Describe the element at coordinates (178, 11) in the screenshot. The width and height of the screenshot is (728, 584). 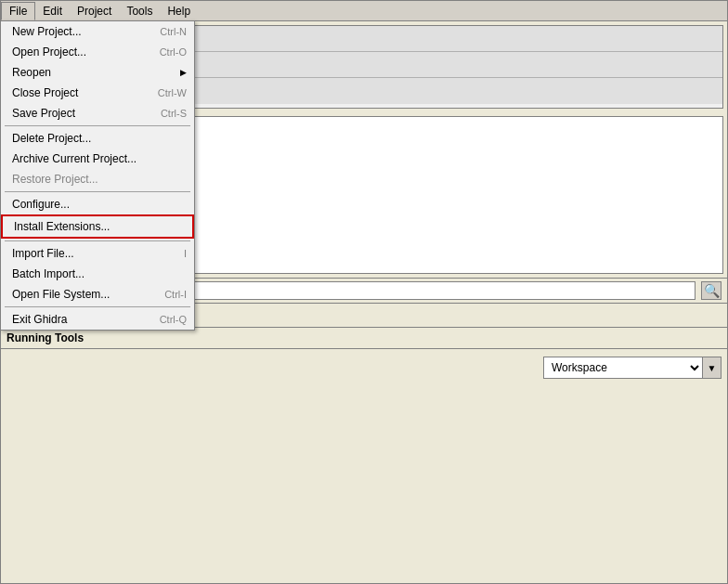
I see `menu-help: Help` at that location.